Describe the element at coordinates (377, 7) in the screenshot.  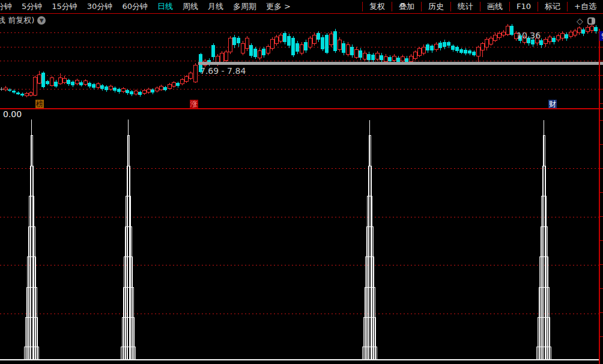
I see `adjust-price-button: 复权` at that location.